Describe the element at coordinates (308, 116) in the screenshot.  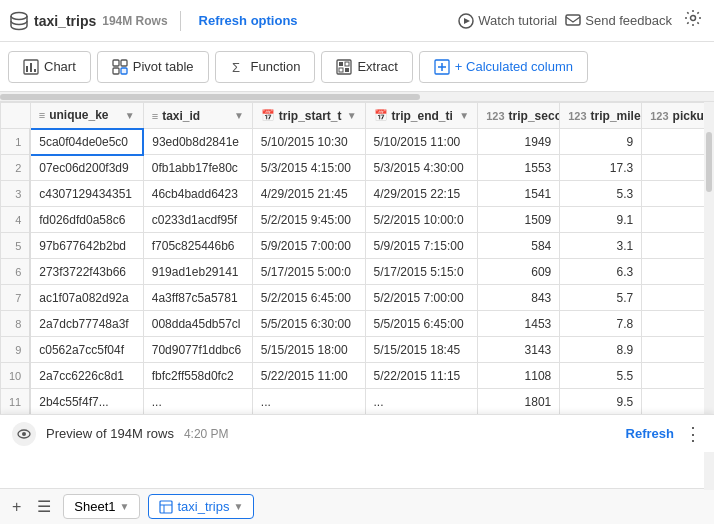
I see `col-header-trip-start: 📅 trip_start_t ▼` at that location.